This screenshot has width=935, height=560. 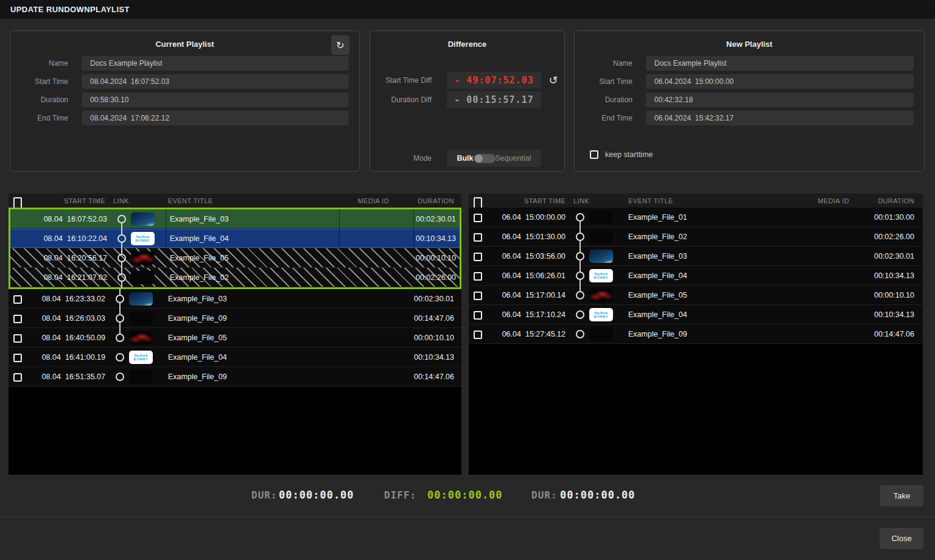 I want to click on row-event-title: Example_File_02, so click(x=657, y=237).